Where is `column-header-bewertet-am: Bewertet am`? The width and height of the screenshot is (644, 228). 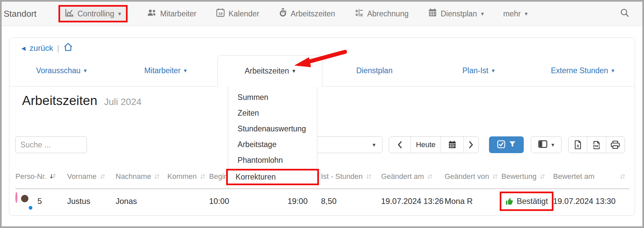
column-header-bewertet-am: Bewertet am is located at coordinates (591, 177).